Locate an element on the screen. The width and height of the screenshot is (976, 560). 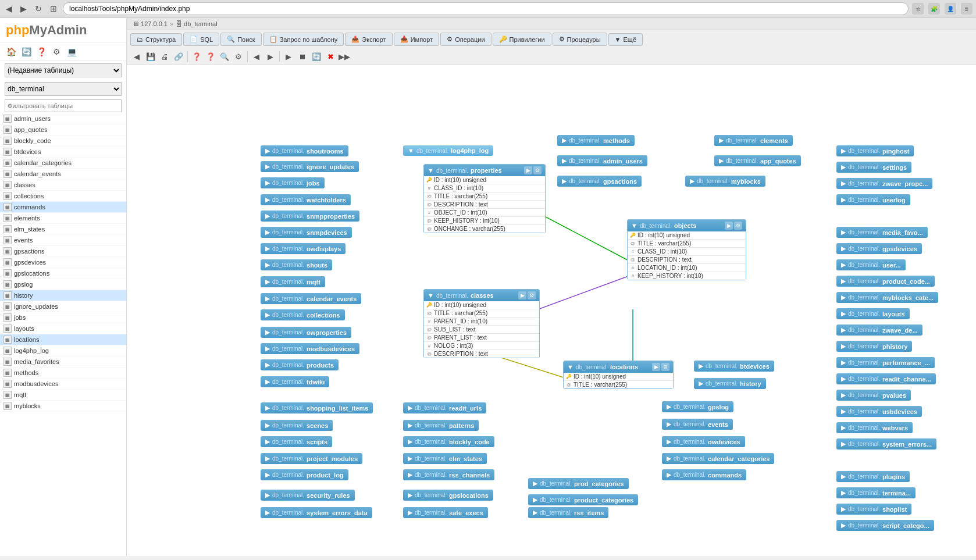
refresh-db-button: 🔄 is located at coordinates (26, 52).